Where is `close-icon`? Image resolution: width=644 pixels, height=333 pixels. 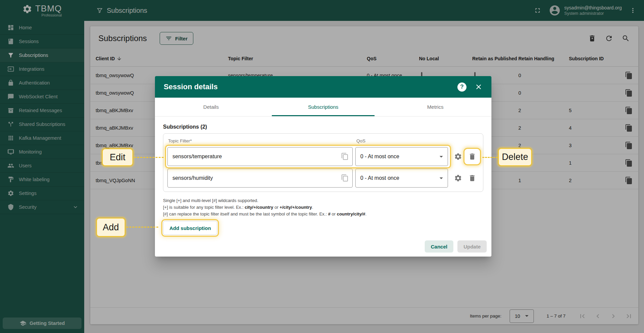 close-icon is located at coordinates (479, 87).